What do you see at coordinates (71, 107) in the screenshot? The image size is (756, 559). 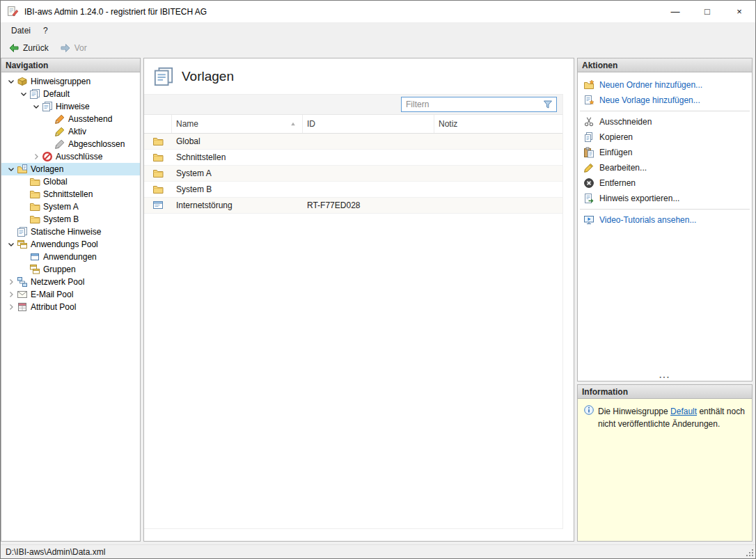 I see `tree-item-hinweise: Hinweise` at bounding box center [71, 107].